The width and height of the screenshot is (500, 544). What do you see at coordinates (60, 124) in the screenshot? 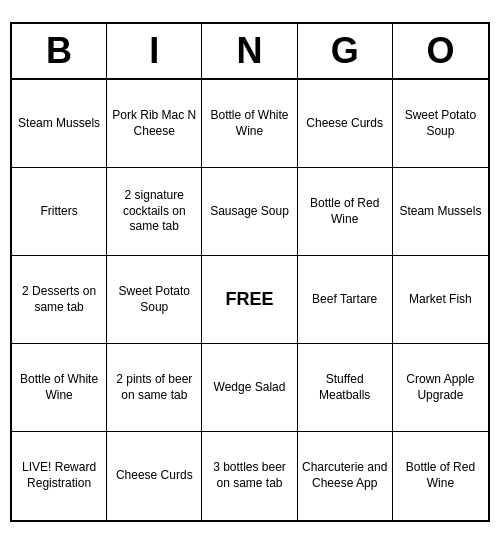
I see `bingo-cell-r1c1: Steam Mussels` at bounding box center [60, 124].